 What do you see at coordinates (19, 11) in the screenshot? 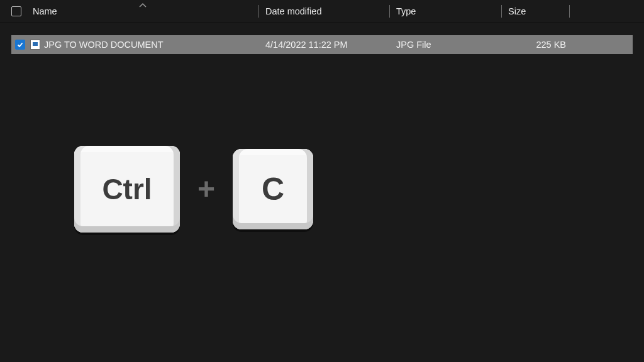
I see `select-all-cell` at bounding box center [19, 11].